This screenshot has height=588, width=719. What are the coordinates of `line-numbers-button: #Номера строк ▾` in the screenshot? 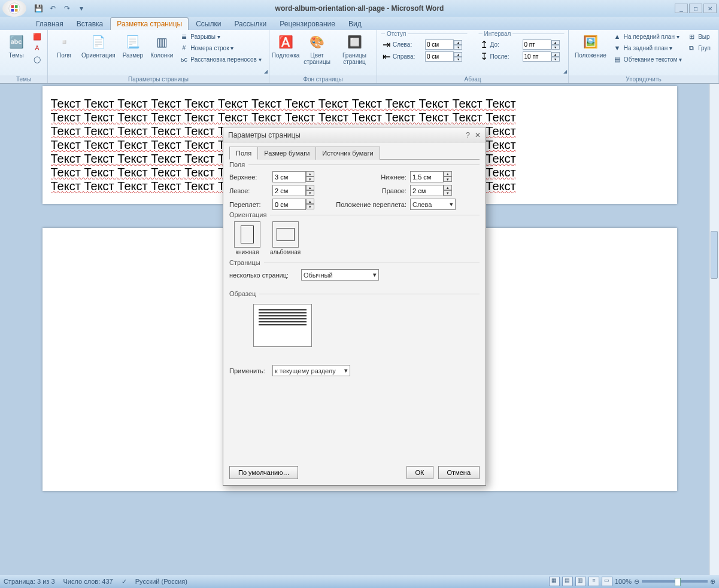 It's located at (220, 48).